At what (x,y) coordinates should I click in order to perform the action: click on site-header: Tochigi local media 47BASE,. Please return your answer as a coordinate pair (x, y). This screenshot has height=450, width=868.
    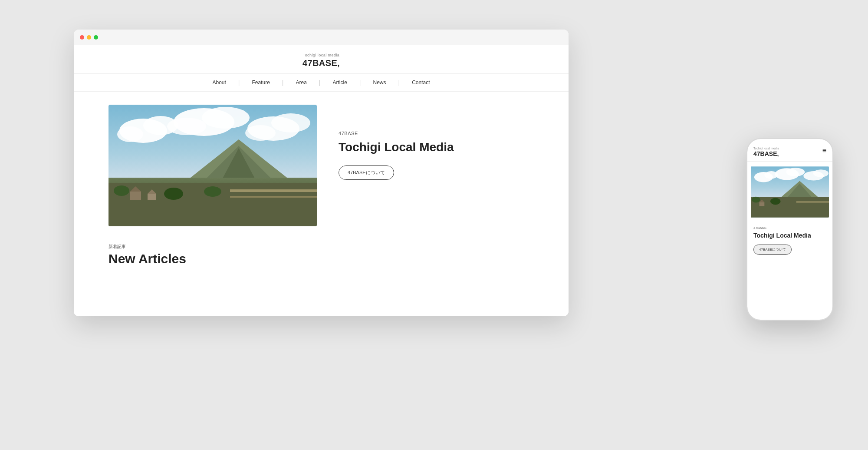
    Looking at the image, I should click on (321, 59).